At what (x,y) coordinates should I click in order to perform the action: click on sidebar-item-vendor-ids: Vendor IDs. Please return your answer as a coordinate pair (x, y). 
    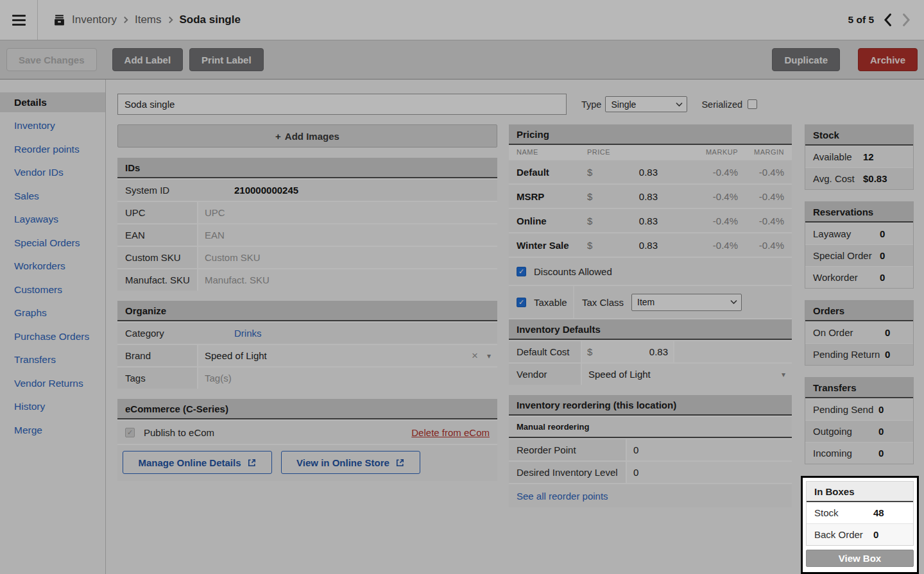
    Looking at the image, I should click on (53, 173).